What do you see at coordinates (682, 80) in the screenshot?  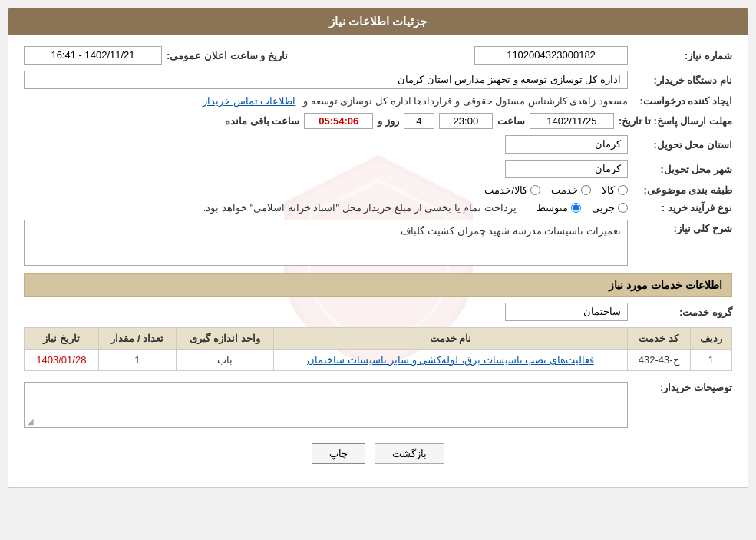 I see `buyer-org-label: نام دستگاه خریدار:` at bounding box center [682, 80].